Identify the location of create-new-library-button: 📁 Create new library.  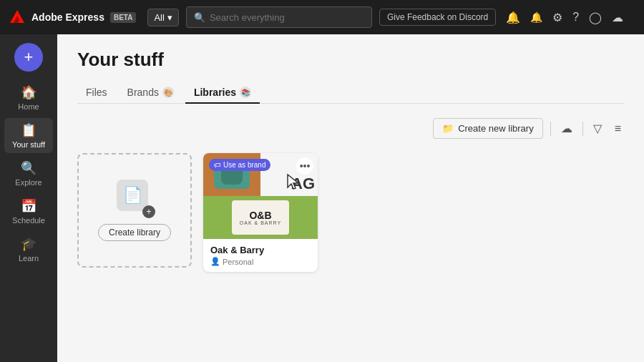
(488, 129).